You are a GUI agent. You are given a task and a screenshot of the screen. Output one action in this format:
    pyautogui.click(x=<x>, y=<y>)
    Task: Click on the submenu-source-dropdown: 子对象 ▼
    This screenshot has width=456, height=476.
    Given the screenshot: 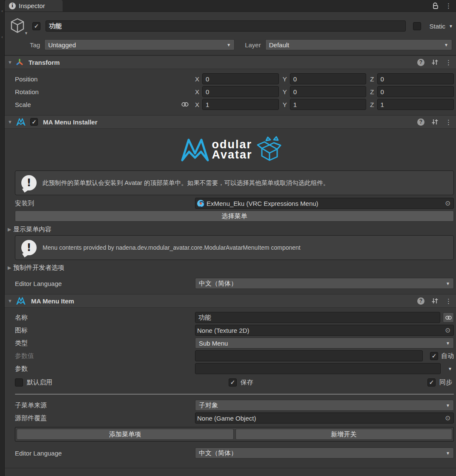 What is the action you would take?
    pyautogui.click(x=324, y=405)
    